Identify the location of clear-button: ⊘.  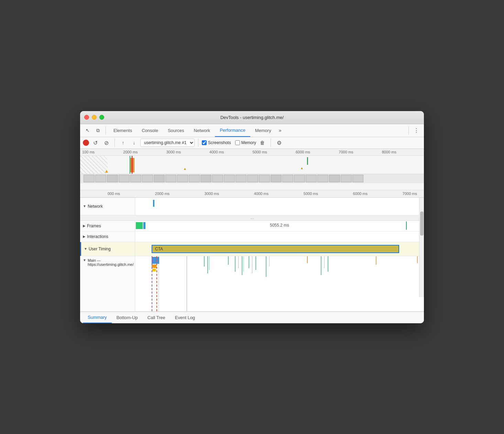
(106, 143).